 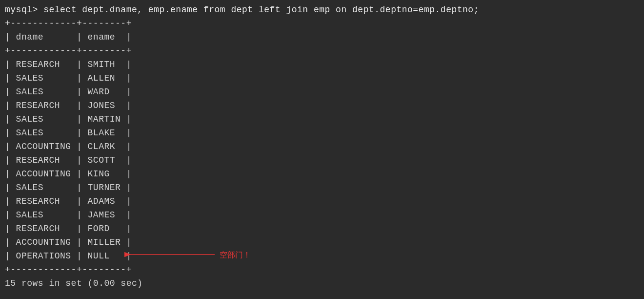 I want to click on table-row: | RESEARCH | FORD |, so click(x=322, y=229).